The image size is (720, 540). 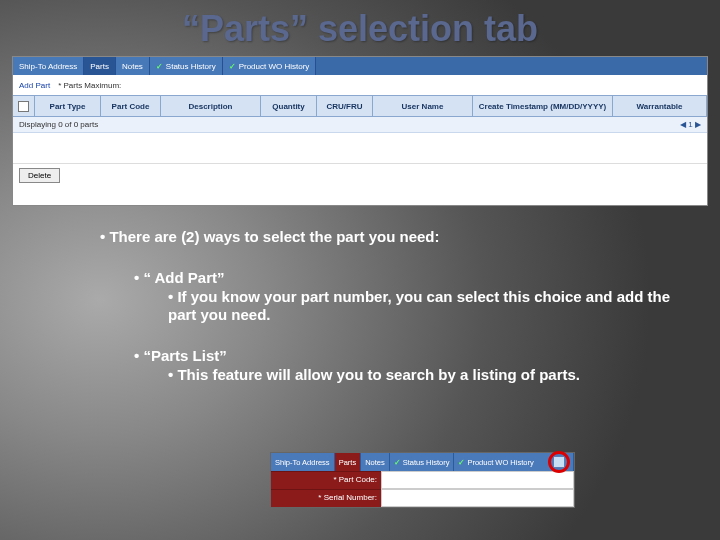 What do you see at coordinates (58, 124) in the screenshot?
I see `row-count-label: Displaying 0 of 0 parts` at bounding box center [58, 124].